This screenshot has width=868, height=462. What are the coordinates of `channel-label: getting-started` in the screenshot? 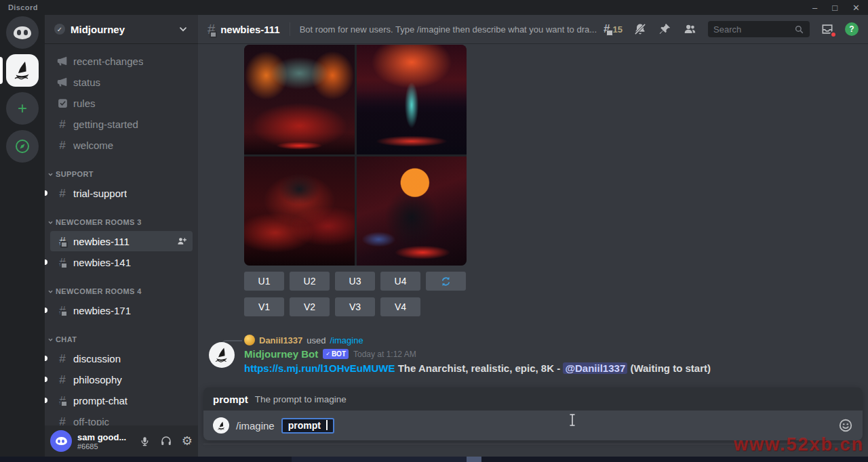 It's located at (106, 125).